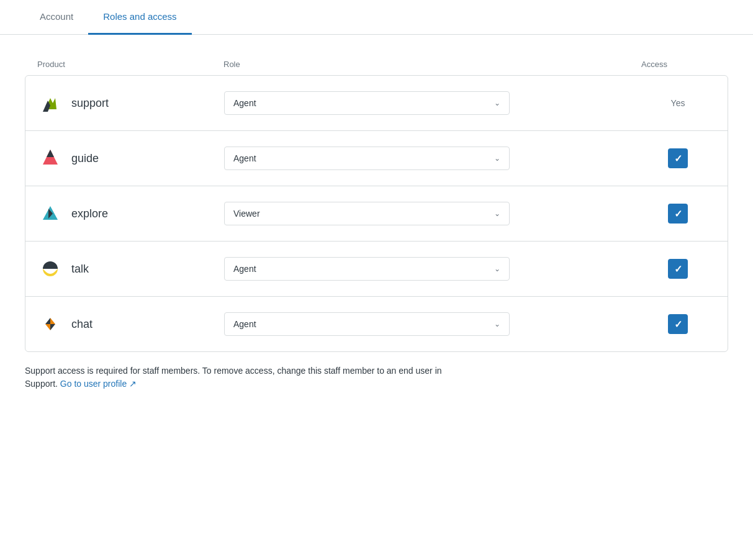 The image size is (753, 560). I want to click on access-col-chat, so click(678, 324).